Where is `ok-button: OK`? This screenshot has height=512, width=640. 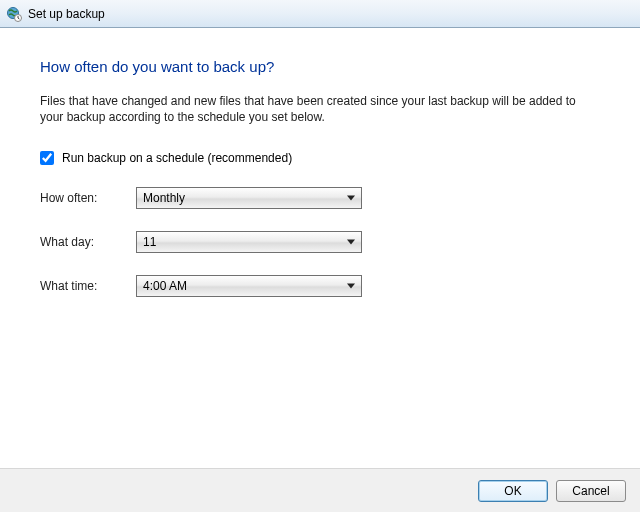
ok-button: OK is located at coordinates (513, 491).